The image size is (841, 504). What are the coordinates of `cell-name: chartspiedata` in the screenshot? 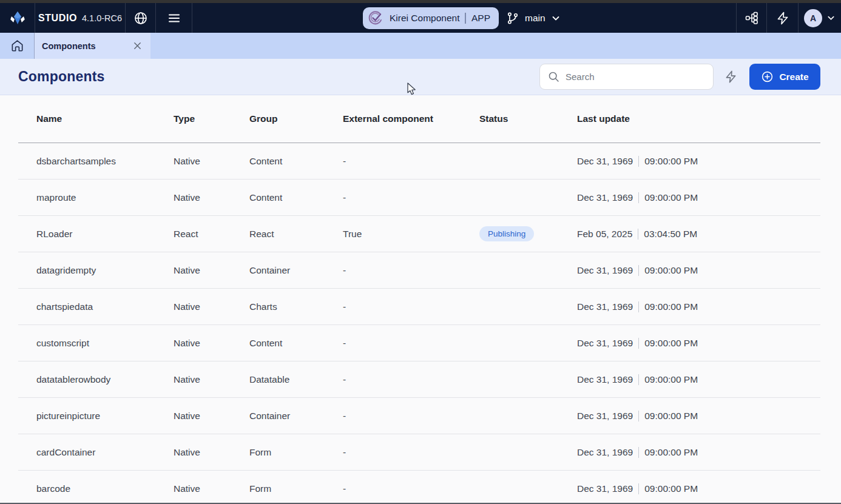 It's located at (96, 307).